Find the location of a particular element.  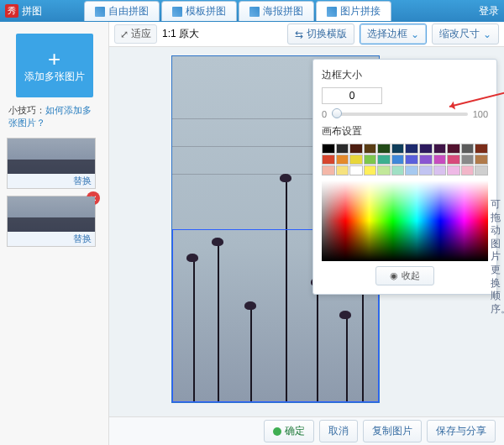

swap-icon: ⇆ is located at coordinates (299, 34).